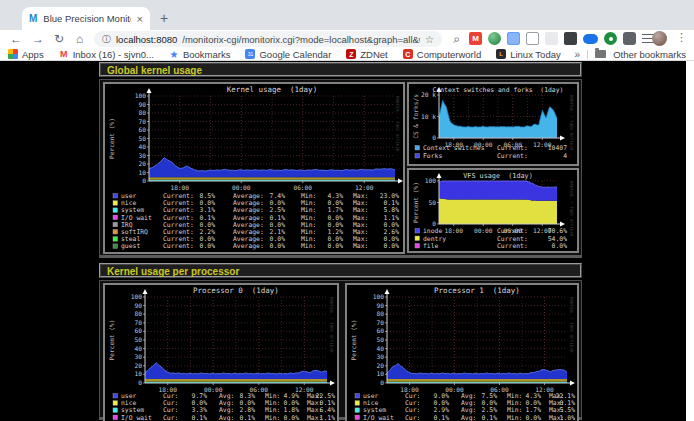  Describe the element at coordinates (38, 39) in the screenshot. I see `forward-icon: →` at that location.